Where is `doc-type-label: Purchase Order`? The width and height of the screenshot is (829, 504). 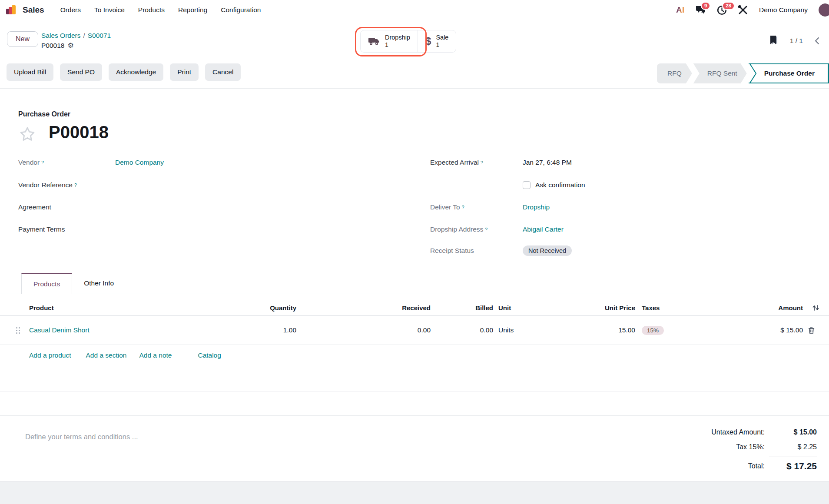
doc-type-label: Purchase Order is located at coordinates (44, 114).